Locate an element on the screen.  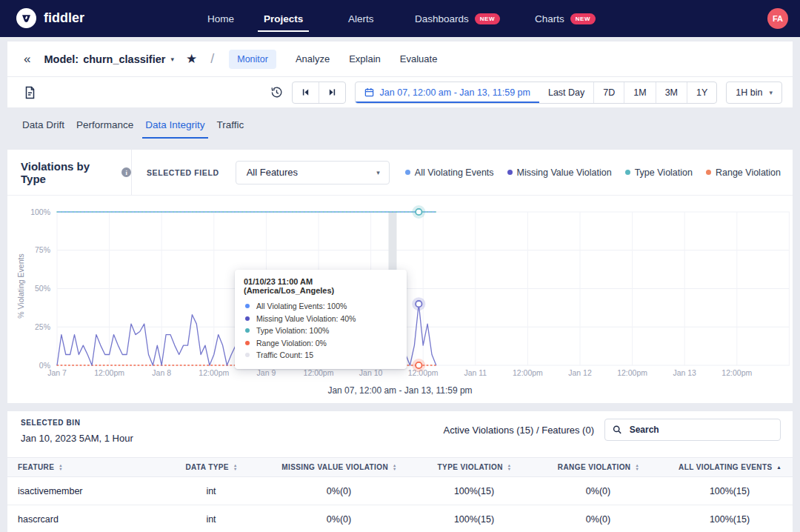
bin-size-dropdown: 1H bin ▾ is located at coordinates (754, 93).